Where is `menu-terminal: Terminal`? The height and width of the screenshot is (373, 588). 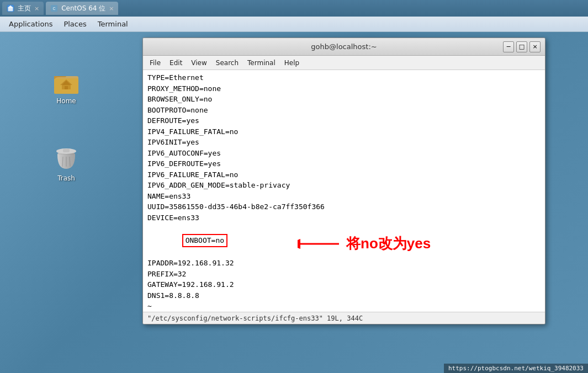
menu-terminal: Terminal is located at coordinates (113, 24).